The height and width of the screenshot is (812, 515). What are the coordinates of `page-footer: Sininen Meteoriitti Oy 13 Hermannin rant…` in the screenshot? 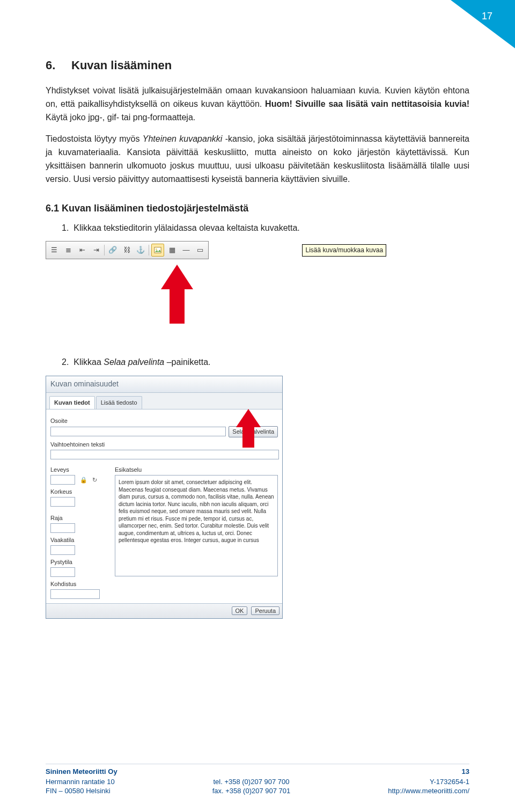 It's located at (258, 780).